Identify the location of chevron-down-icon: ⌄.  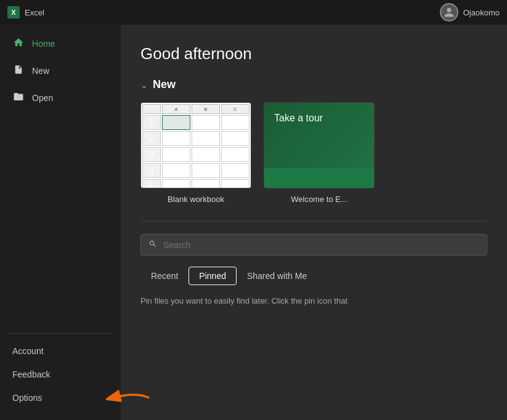
(144, 85).